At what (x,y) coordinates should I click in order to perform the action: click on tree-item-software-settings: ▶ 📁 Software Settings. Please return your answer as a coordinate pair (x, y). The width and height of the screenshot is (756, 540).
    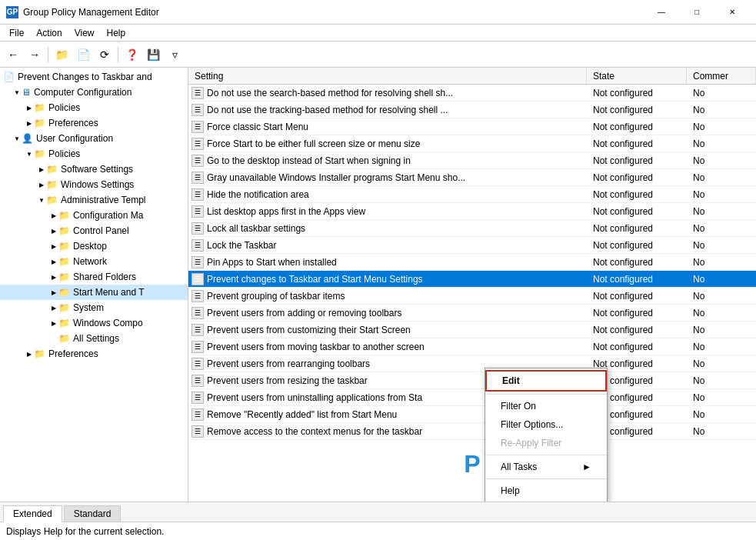
    Looking at the image, I should click on (94, 169).